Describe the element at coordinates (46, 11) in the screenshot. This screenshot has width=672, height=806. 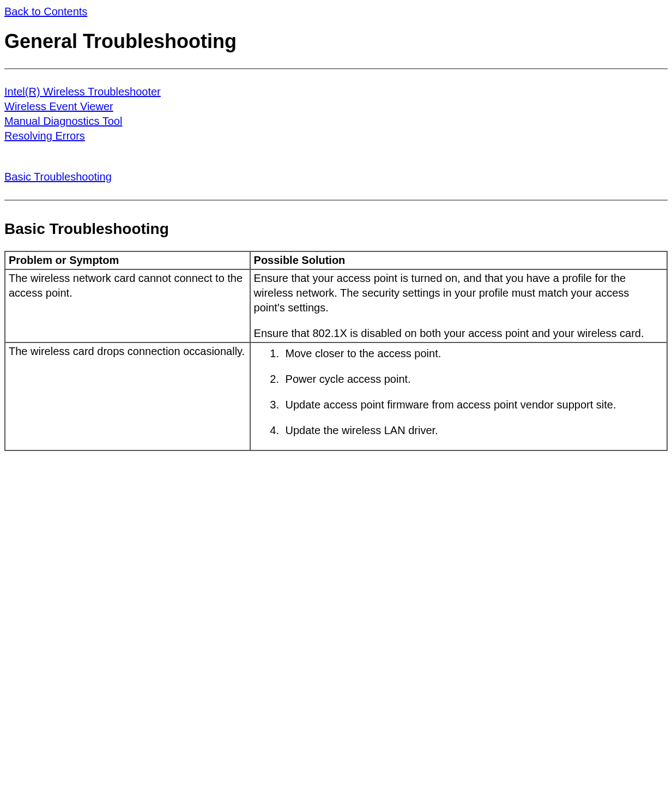
I see `back-to-contents-link: Back to Contents` at that location.